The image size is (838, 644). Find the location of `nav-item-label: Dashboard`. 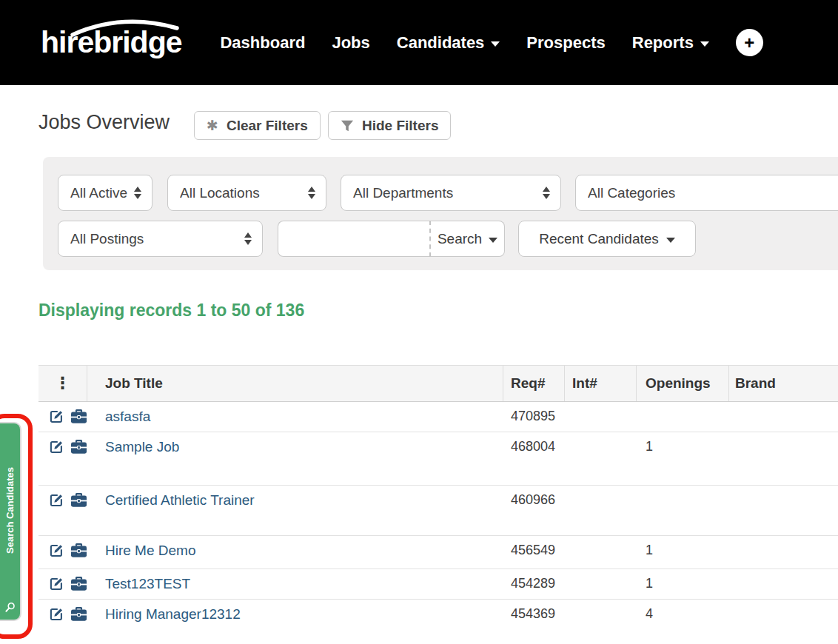

nav-item-label: Dashboard is located at coordinates (262, 43).